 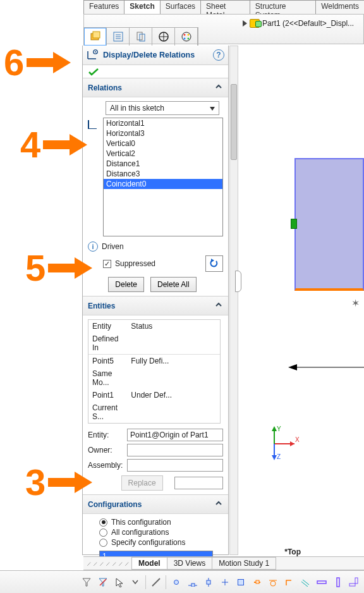 I want to click on tab-surfaces: Surfaces, so click(x=181, y=7).